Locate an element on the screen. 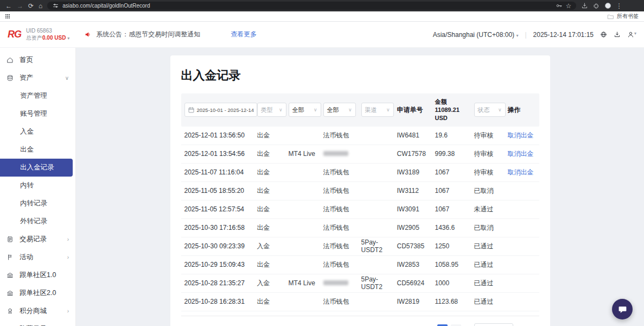 The image size is (644, 326). downloads-icon is located at coordinates (585, 5).